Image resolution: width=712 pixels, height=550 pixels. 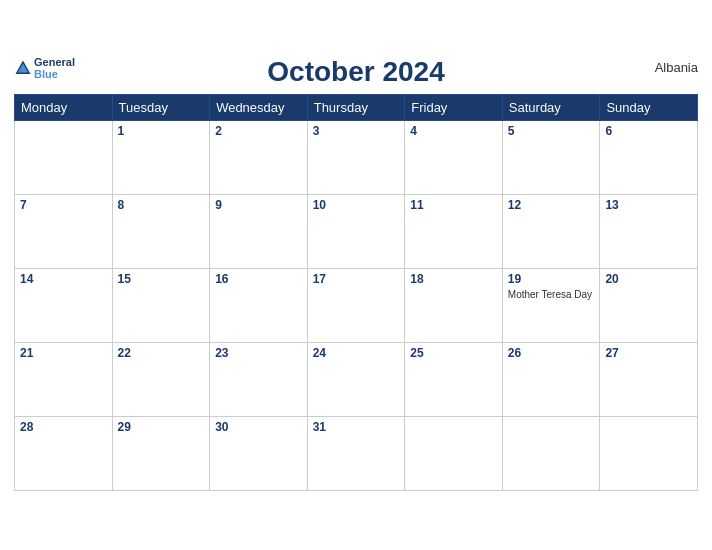 I want to click on logo-area: General Blue, so click(x=54, y=68).